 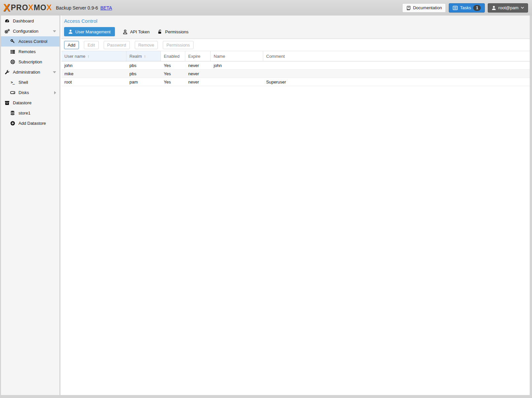 What do you see at coordinates (30, 21) in the screenshot?
I see `sidebar-item-dashboard: Dashboard` at bounding box center [30, 21].